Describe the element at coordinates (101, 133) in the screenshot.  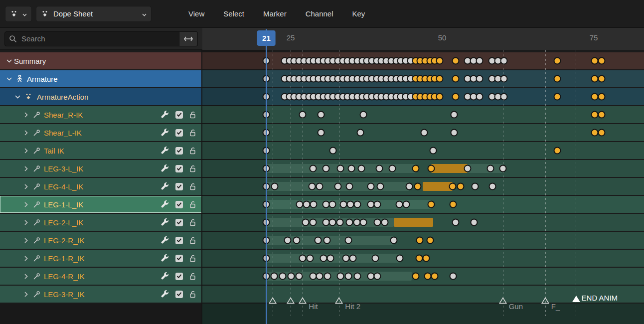
I see `channel-shear-l-ik: Shear_L-IK` at that location.